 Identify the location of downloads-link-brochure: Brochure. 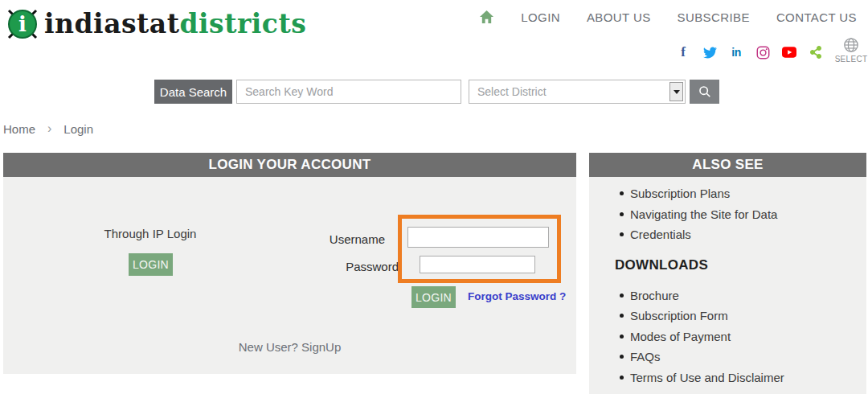
(728, 296).